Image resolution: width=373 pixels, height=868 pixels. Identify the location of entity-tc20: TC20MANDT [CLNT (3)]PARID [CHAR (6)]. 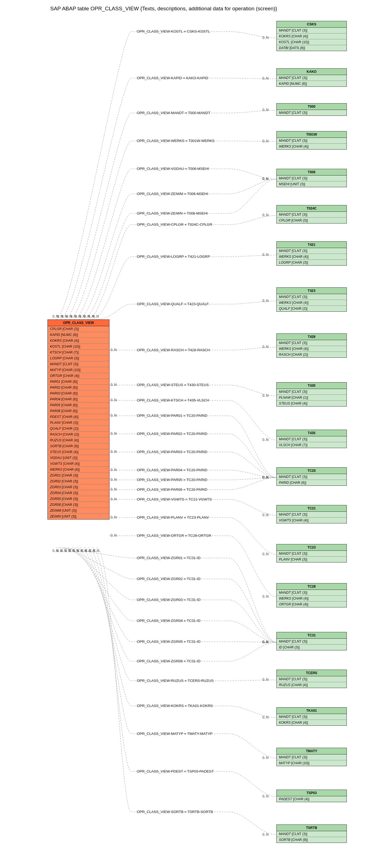
(312, 476).